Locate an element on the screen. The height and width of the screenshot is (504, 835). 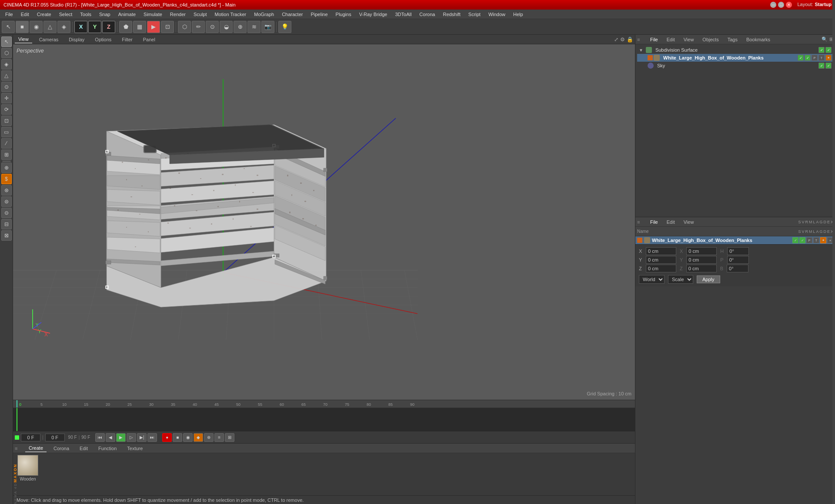
toolbar-hair: ≋ is located at coordinates (254, 27).